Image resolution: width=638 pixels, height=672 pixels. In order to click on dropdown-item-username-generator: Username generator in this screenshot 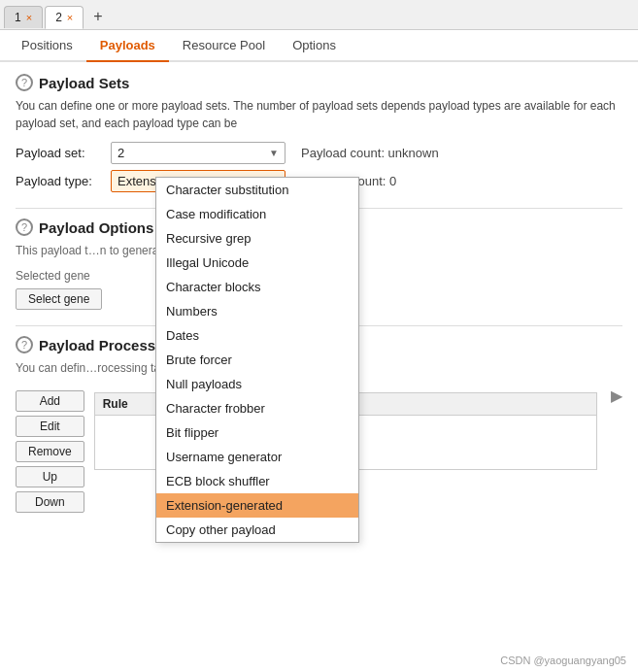, I will do `click(257, 456)`.